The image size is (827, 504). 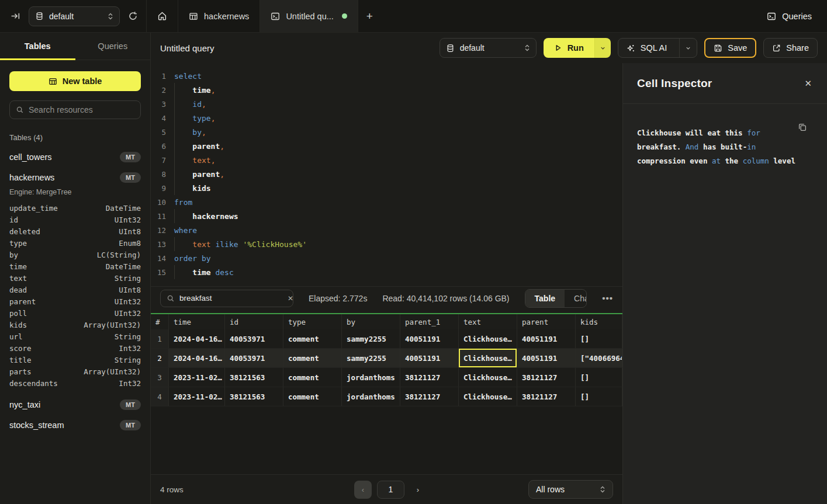 I want to click on column-name: update_time, so click(x=34, y=208).